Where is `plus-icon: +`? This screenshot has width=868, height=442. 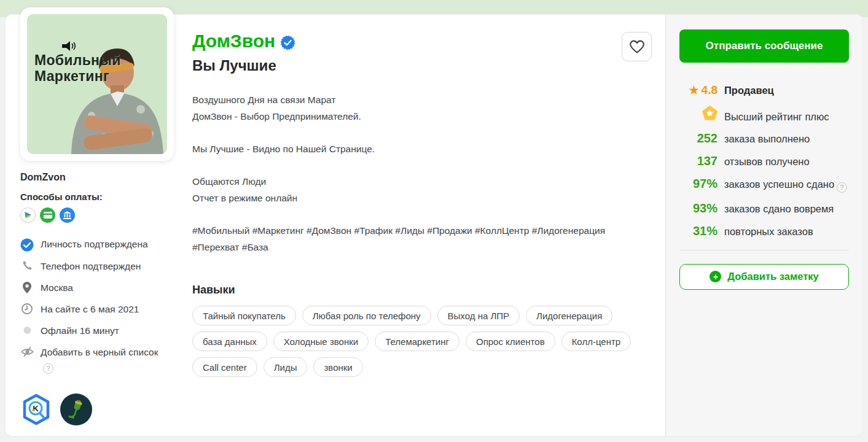 plus-icon: + is located at coordinates (715, 276).